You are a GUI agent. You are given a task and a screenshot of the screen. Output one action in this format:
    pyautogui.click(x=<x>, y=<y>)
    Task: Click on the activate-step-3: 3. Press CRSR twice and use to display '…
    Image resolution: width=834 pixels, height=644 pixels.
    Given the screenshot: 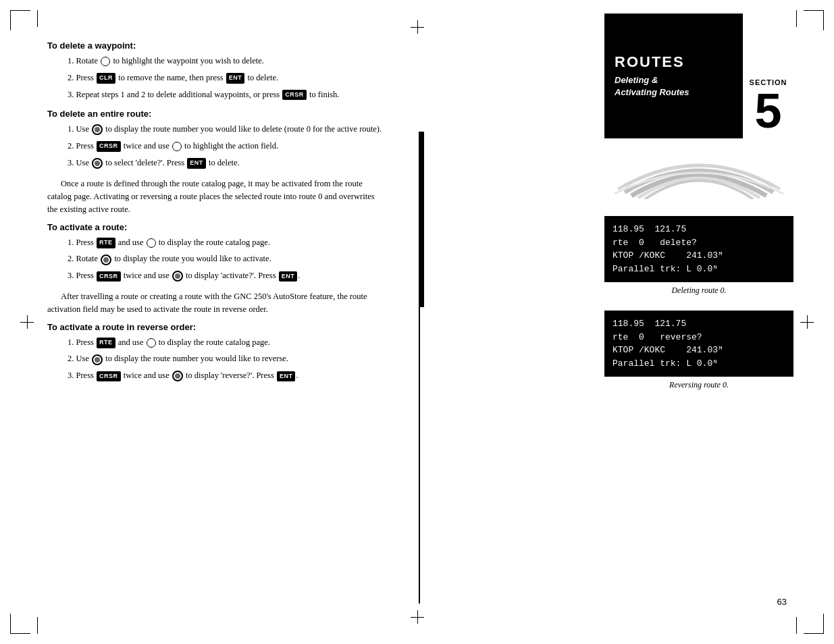 What is the action you would take?
    pyautogui.click(x=226, y=275)
    